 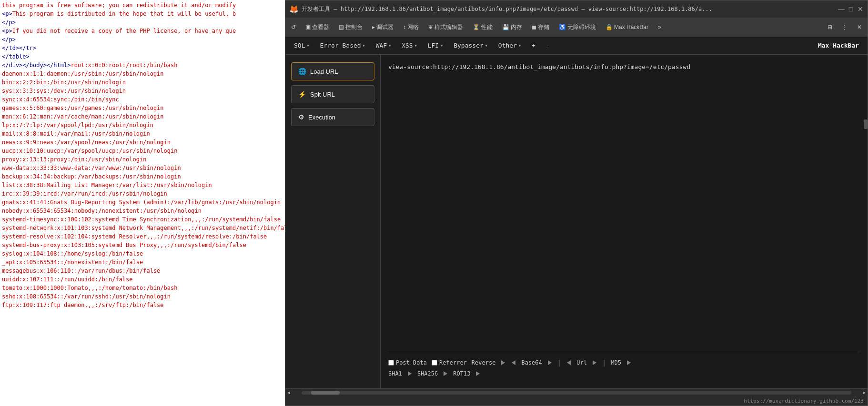 I want to click on referrer-checkbox: Referrer, so click(x=449, y=363).